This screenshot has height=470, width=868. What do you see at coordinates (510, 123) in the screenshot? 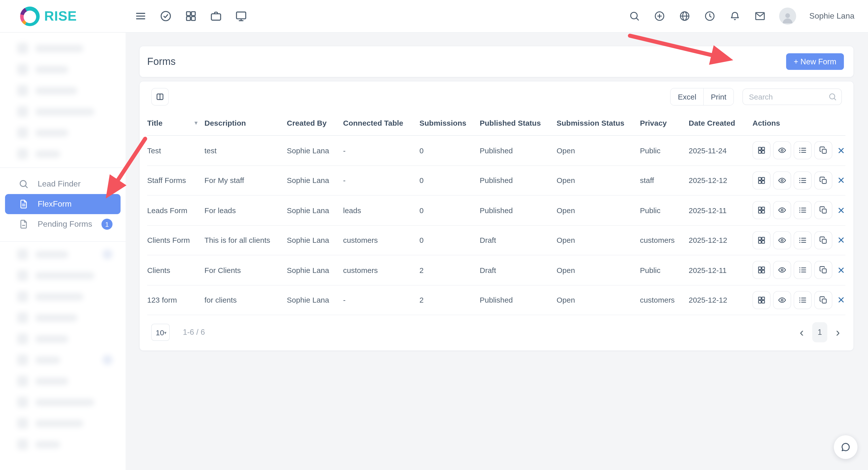
I see `column-label: Published Status` at bounding box center [510, 123].